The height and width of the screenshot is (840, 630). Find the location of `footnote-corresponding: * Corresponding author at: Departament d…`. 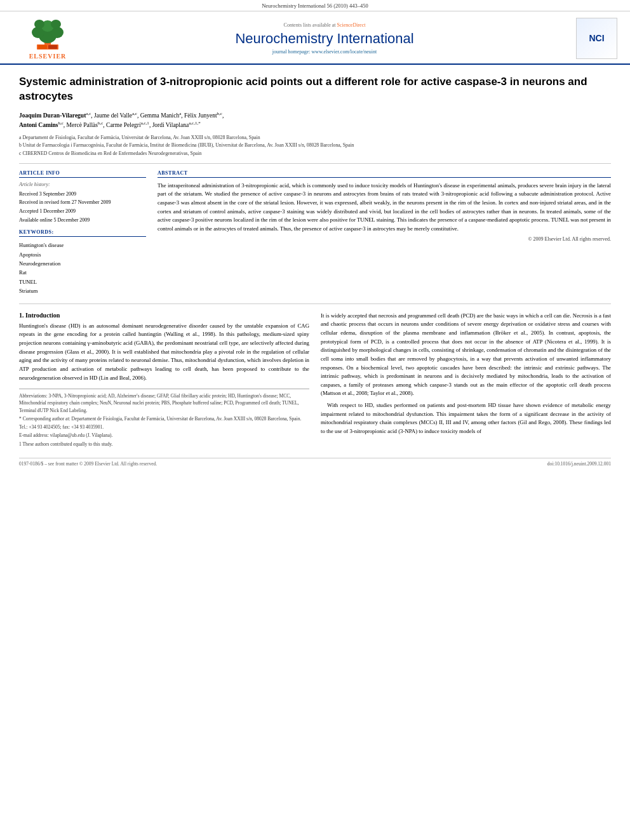

footnote-corresponding: * Corresponding author at: Departament d… is located at coordinates (164, 419).